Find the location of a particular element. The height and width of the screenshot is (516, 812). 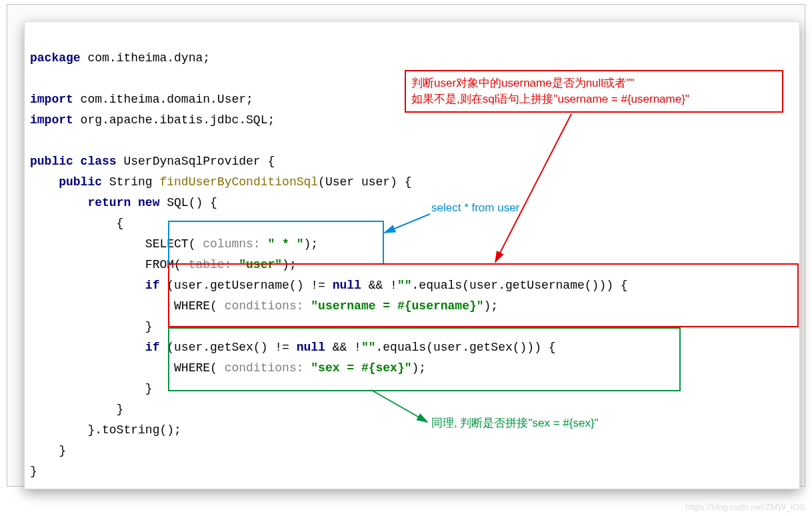

from-call: FROM( is located at coordinates (105, 265).